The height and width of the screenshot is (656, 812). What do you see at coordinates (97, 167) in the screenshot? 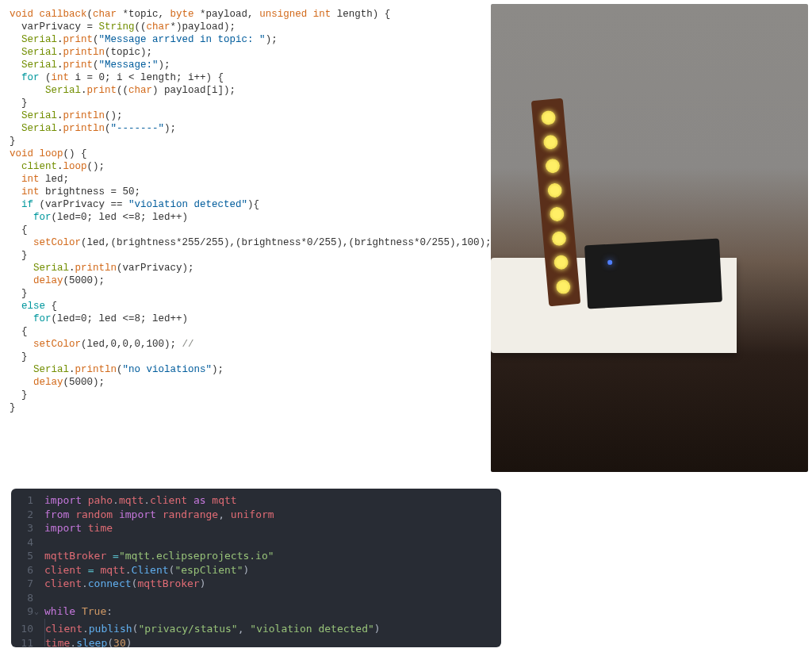
I see `token: ();` at bounding box center [97, 167].